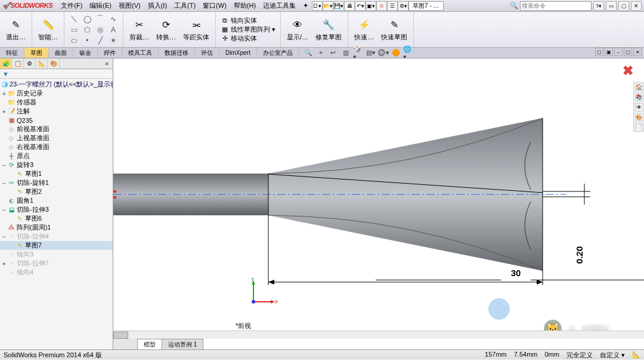 The width and height of the screenshot is (644, 362). What do you see at coordinates (72, 6) in the screenshot?
I see `menu-file: 文件(F)` at bounding box center [72, 6].